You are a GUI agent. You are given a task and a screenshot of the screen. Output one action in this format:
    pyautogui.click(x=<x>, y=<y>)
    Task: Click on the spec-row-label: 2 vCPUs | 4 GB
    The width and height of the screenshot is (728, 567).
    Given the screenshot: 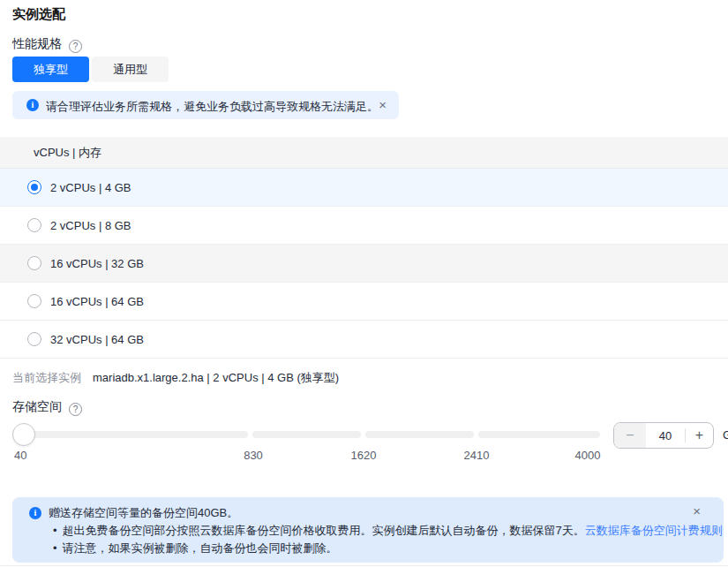 What is the action you would take?
    pyautogui.click(x=91, y=187)
    